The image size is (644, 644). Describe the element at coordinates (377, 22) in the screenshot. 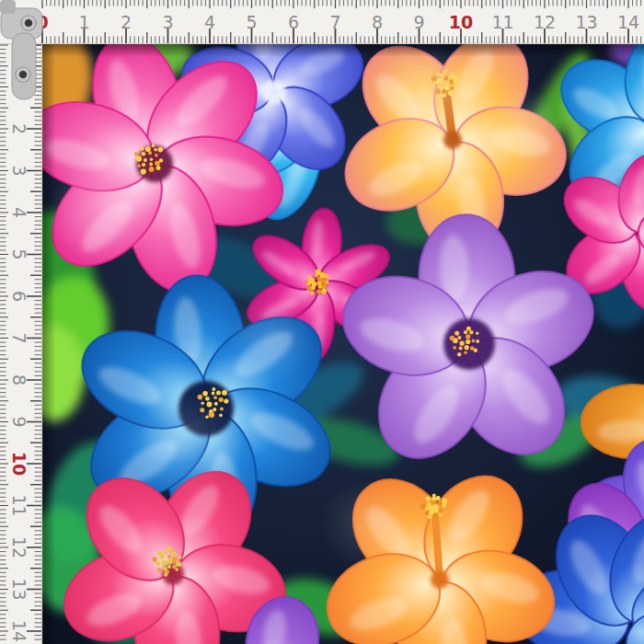

I see `top-ruler-number-8: 8` at that location.